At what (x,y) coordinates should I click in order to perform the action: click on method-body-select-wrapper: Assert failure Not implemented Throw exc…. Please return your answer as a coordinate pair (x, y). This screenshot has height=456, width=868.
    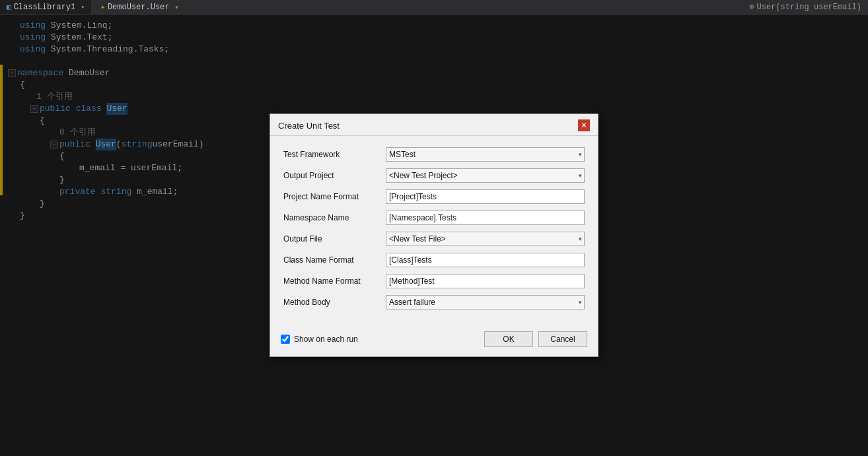
    Looking at the image, I should click on (485, 302).